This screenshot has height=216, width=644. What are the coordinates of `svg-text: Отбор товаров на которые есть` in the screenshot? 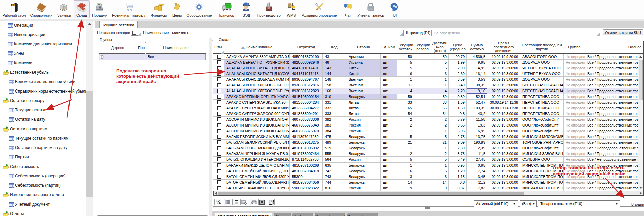 It's located at (589, 168).